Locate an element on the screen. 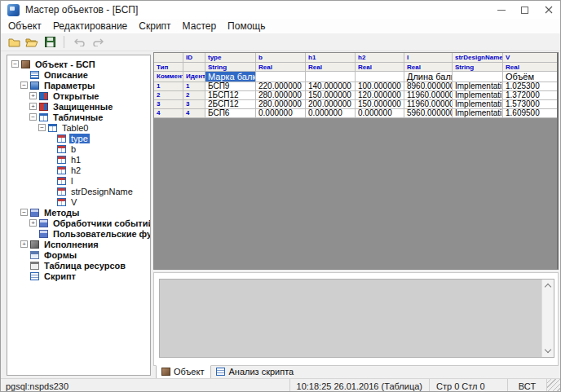  menu-object: Объект is located at coordinates (24, 26).